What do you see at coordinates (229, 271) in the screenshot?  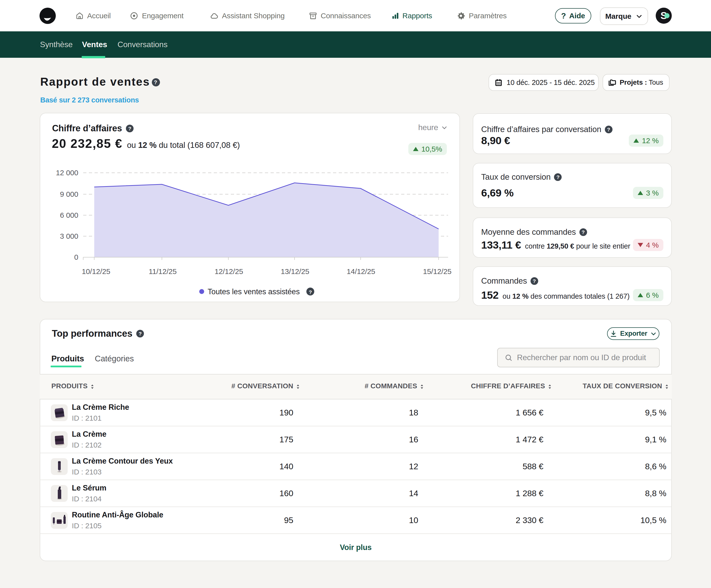 I see `svg-text: 12/12/25` at bounding box center [229, 271].